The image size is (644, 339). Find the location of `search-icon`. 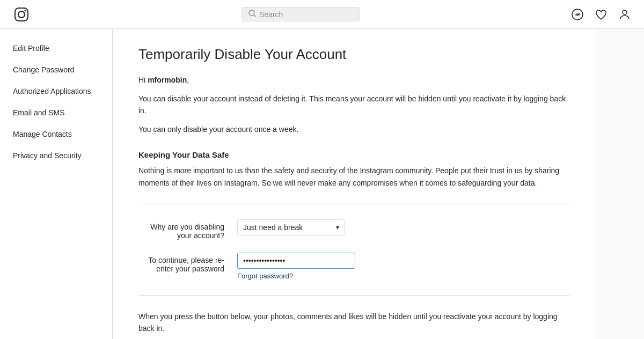

search-icon is located at coordinates (252, 14).